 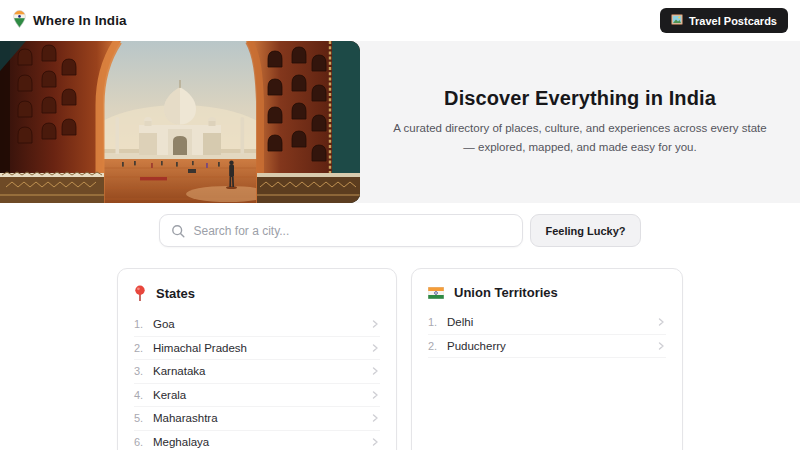 I want to click on hero-subtitle-line2: — explored, mapped, and made easy for yo…, so click(x=580, y=147).